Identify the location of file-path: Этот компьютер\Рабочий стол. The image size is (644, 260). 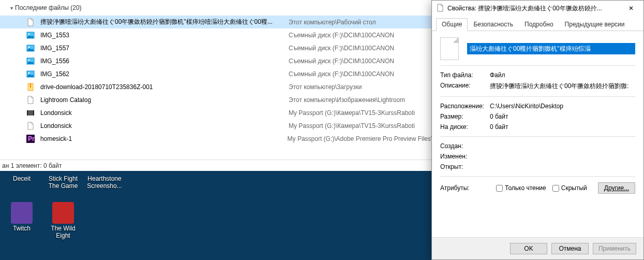
(332, 22).